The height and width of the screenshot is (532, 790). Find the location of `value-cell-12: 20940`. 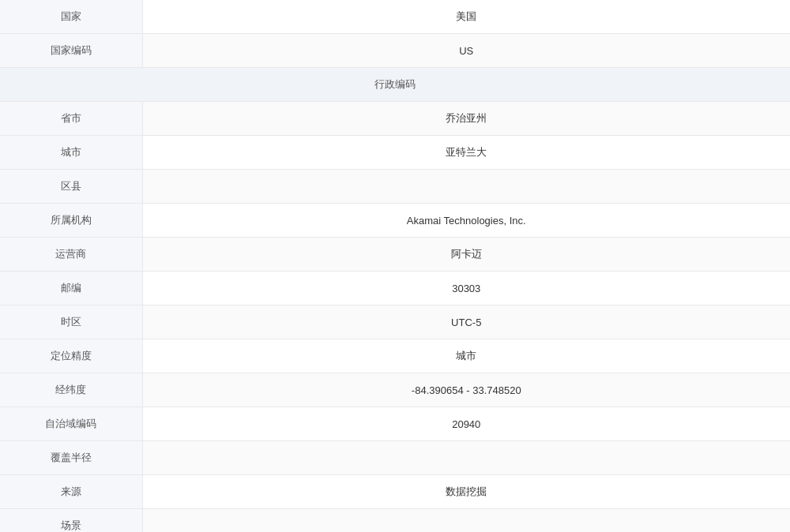

value-cell-12: 20940 is located at coordinates (466, 425).